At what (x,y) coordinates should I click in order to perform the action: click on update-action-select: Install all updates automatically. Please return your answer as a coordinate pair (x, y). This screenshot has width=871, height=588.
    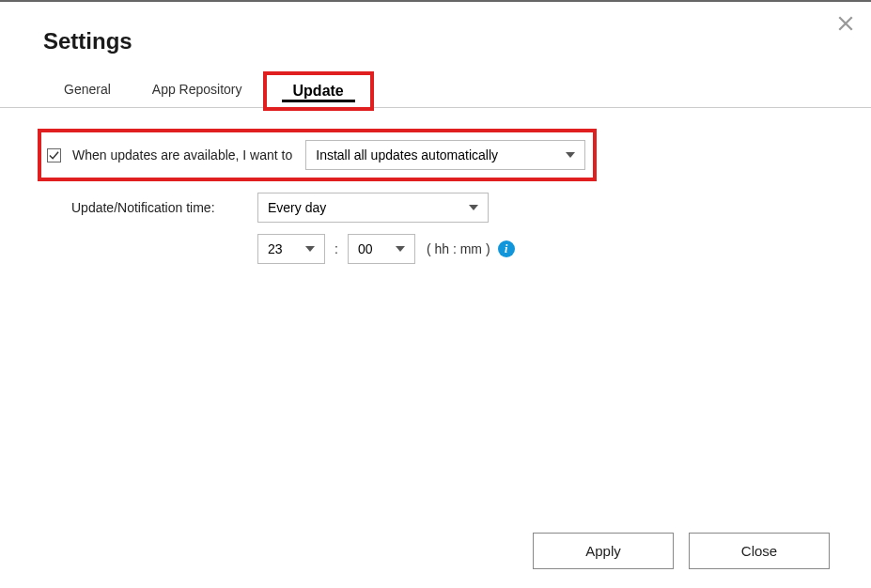
    Looking at the image, I should click on (445, 155).